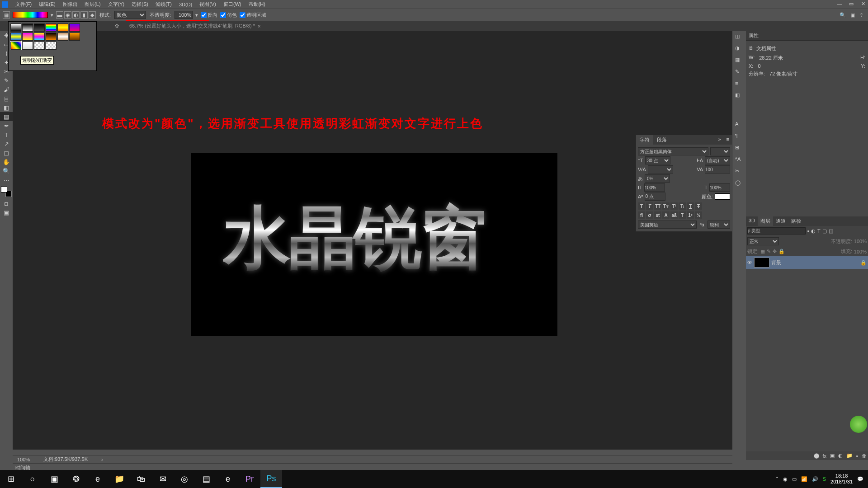 The height and width of the screenshot is (488, 868). Describe the element at coordinates (682, 206) in the screenshot. I see `sub-button: Tᵢ` at that location.